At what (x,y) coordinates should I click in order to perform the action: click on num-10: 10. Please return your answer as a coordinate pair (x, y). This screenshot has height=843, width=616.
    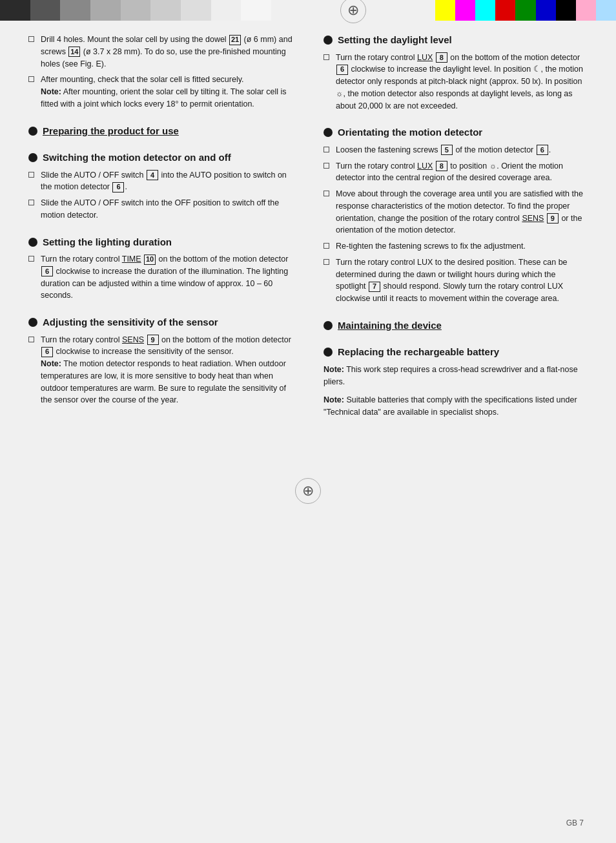
    Looking at the image, I should click on (150, 260).